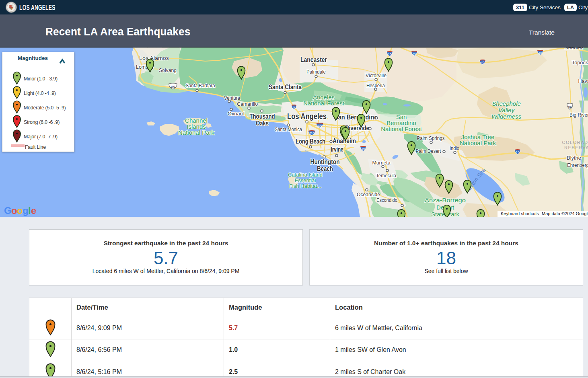 The height and width of the screenshot is (378, 588). I want to click on svg-text: Ventura, so click(232, 98).